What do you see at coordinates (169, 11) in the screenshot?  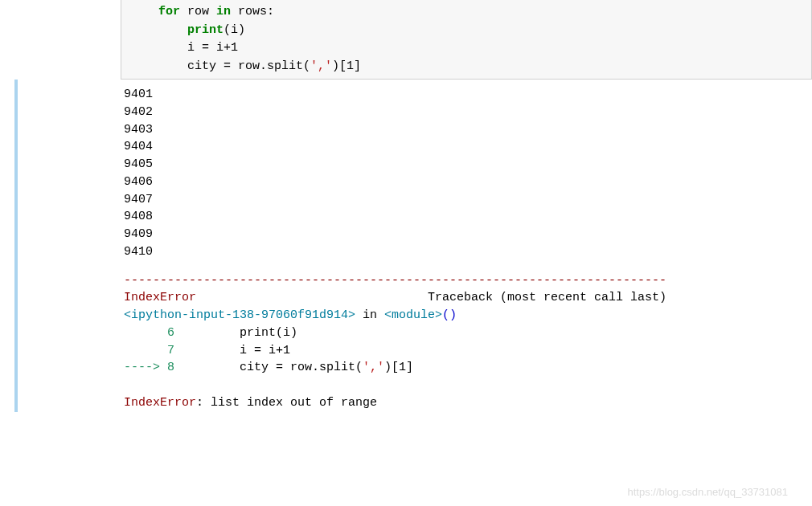 I see `keyword-for: for` at bounding box center [169, 11].